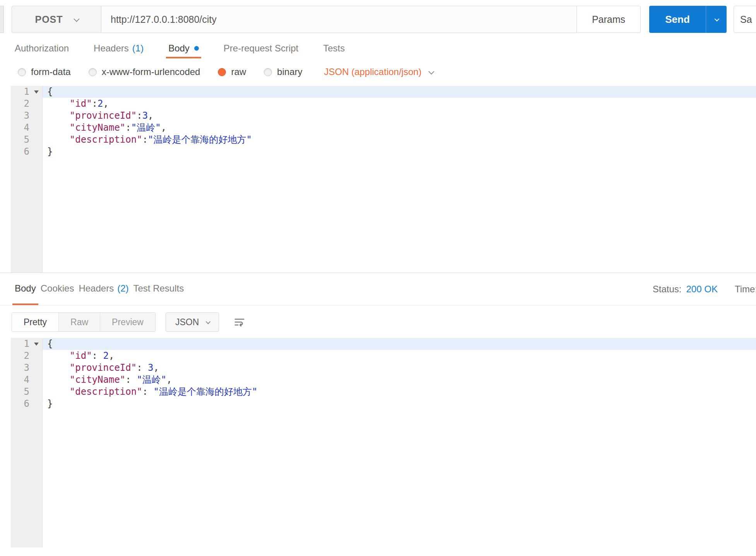  Describe the element at coordinates (192, 322) in the screenshot. I see `response-format-select: JSON` at that location.